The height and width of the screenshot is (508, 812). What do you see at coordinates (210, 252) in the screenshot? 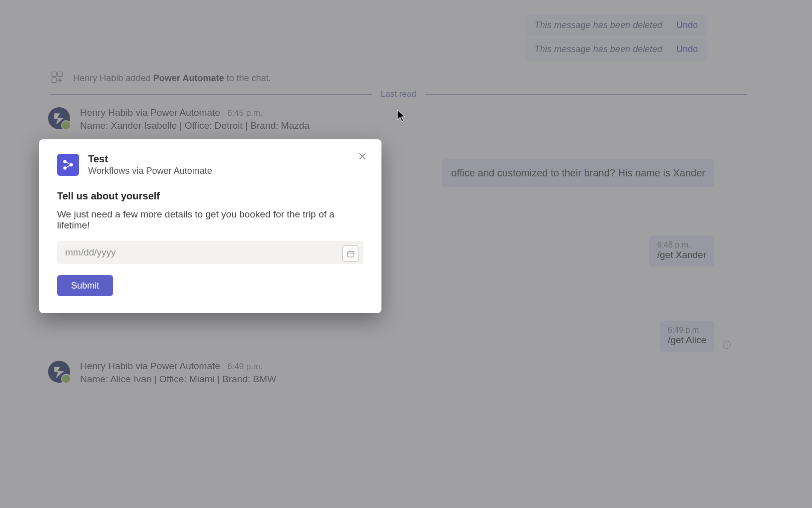
I see `date-input` at bounding box center [210, 252].